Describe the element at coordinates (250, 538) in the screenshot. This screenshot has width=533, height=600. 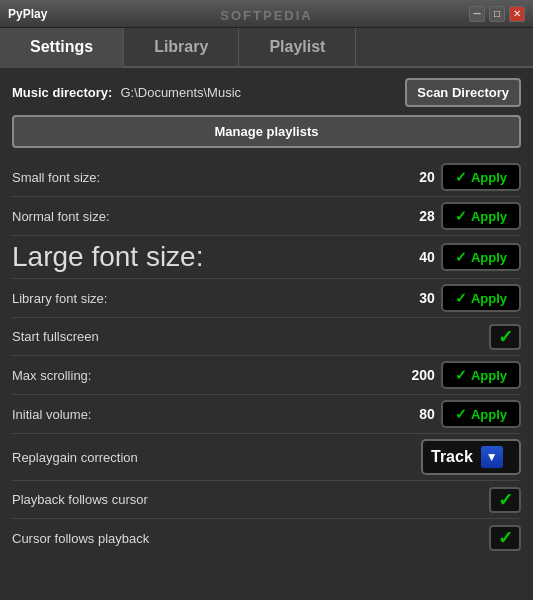
I see `cursor-follows-playback-label: Cursor follows playback` at that location.